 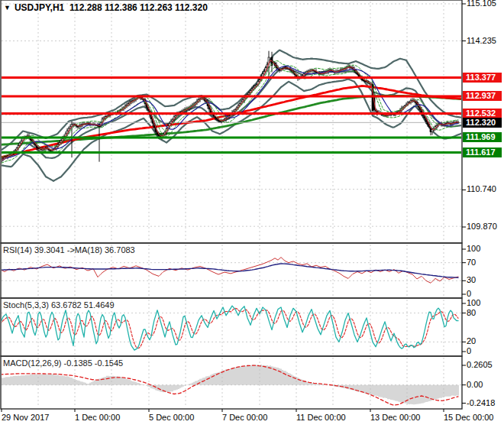 I want to click on level-price-tag: 111.969, so click(x=483, y=138).